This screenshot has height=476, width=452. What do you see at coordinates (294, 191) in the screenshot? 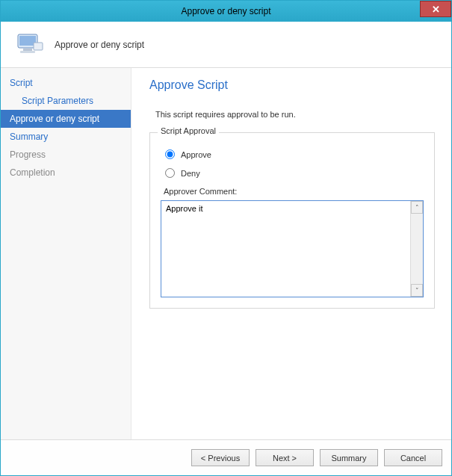
I see `approver-comment-label: Approver Comment:` at bounding box center [294, 191].